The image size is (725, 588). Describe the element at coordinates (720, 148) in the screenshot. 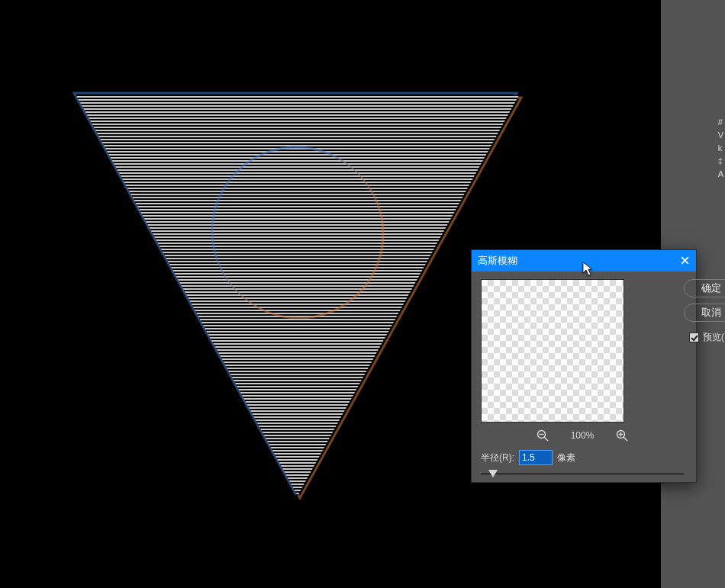

I see `tool-item: k` at that location.